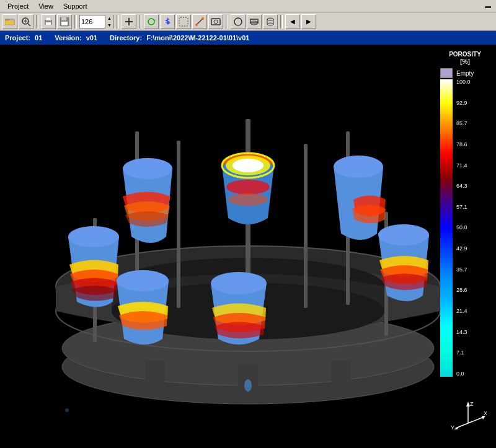 This screenshot has width=496, height=448. Describe the element at coordinates (48, 22) in the screenshot. I see `print-button` at that location.